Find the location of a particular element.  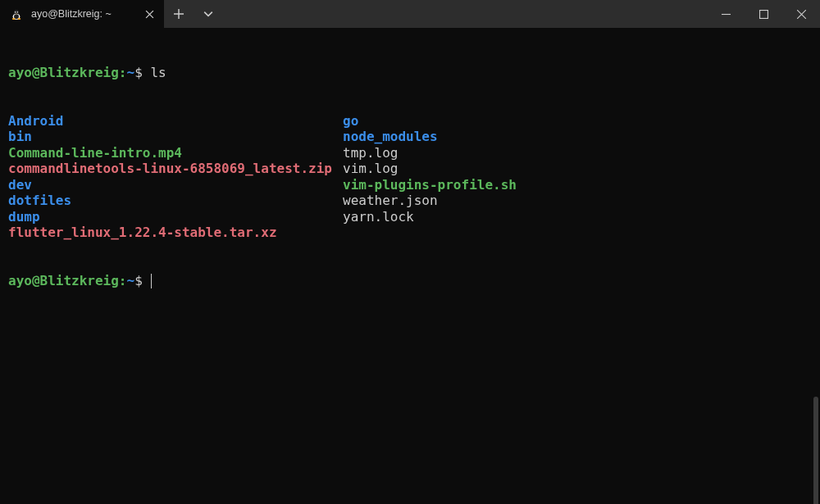

ls-entry: vim.log is located at coordinates (577, 169).